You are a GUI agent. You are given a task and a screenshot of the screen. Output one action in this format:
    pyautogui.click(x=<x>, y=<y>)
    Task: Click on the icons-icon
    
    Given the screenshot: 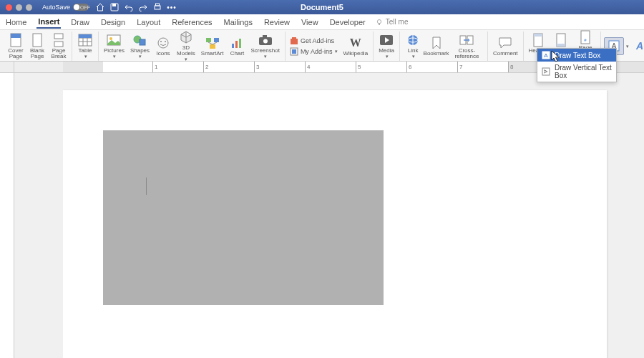 What is the action you would take?
    pyautogui.click(x=163, y=43)
    